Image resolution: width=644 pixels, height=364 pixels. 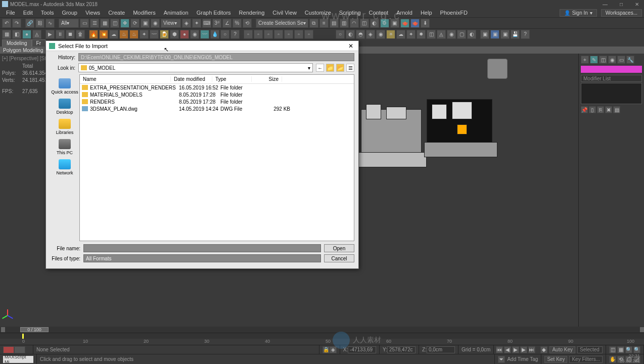 What do you see at coordinates (135, 23) in the screenshot?
I see `select-rotate-icon: ⟳` at bounding box center [135, 23].